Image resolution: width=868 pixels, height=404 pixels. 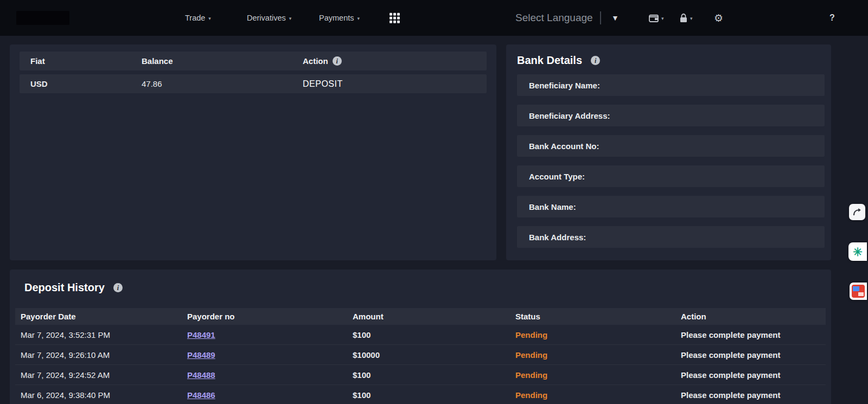 What do you see at coordinates (420, 375) in the screenshot?
I see `deposit-history-row: Mar 7, 2024, 9:24:52 AM P48488 $100 Pend…` at bounding box center [420, 375].